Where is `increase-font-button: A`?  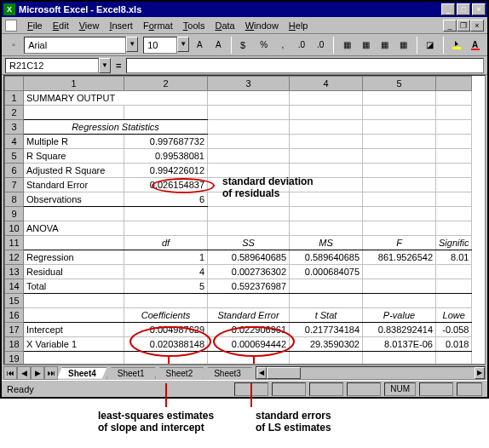
increase-font-button: A is located at coordinates (199, 45).